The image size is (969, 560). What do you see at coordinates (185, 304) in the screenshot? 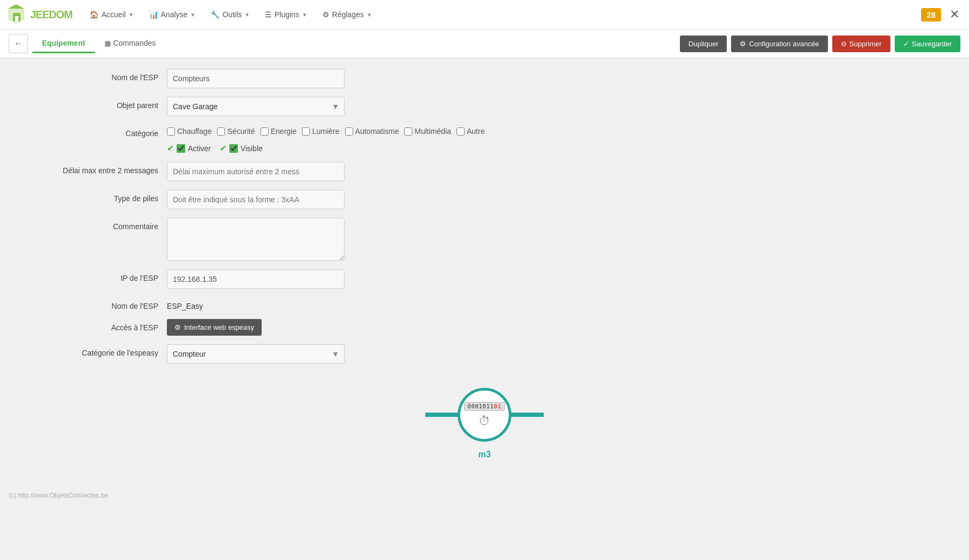
I see `nom-esp-display-value: ESP_Easy` at bounding box center [185, 304].